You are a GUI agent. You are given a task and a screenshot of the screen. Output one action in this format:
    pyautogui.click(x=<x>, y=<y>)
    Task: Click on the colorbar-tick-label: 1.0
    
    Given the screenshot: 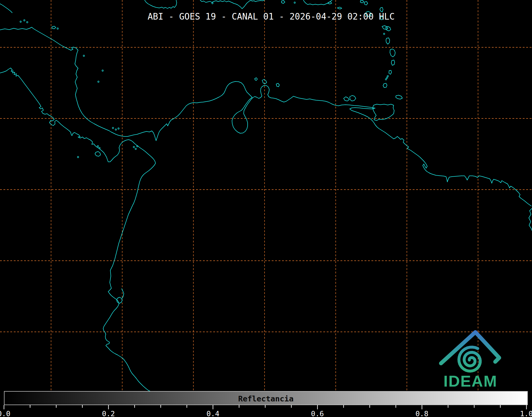 What is the action you would take?
    pyautogui.click(x=523, y=413)
    